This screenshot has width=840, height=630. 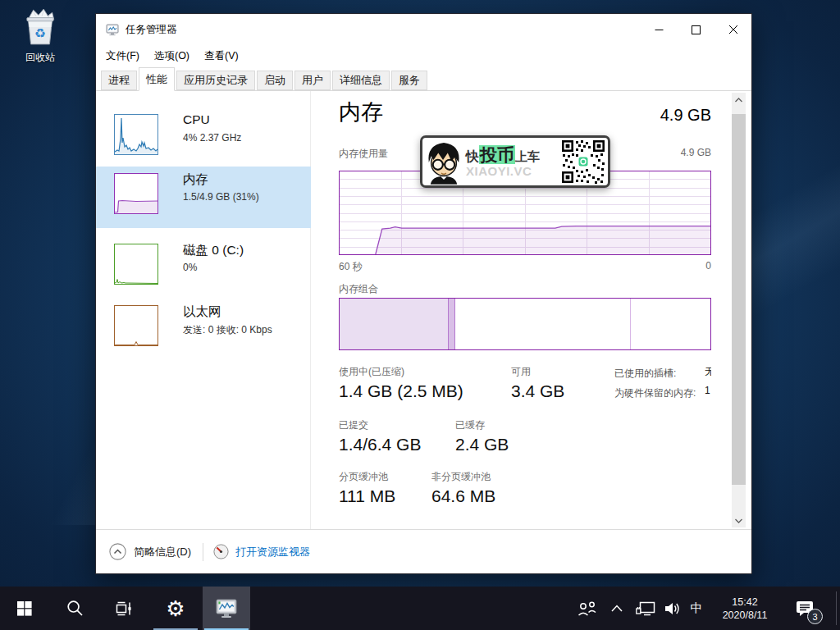 What do you see at coordinates (560, 383) in the screenshot?
I see `stat-available: 可用 3.4 GB` at bounding box center [560, 383].